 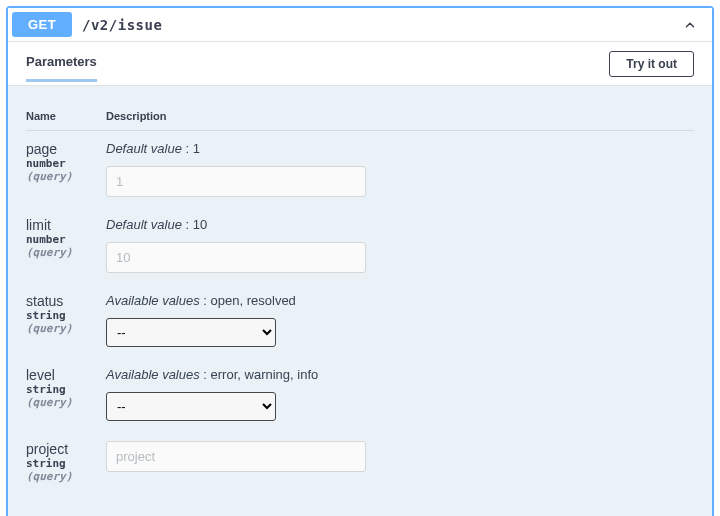 What do you see at coordinates (191, 332) in the screenshot?
I see `status-select: --` at bounding box center [191, 332].